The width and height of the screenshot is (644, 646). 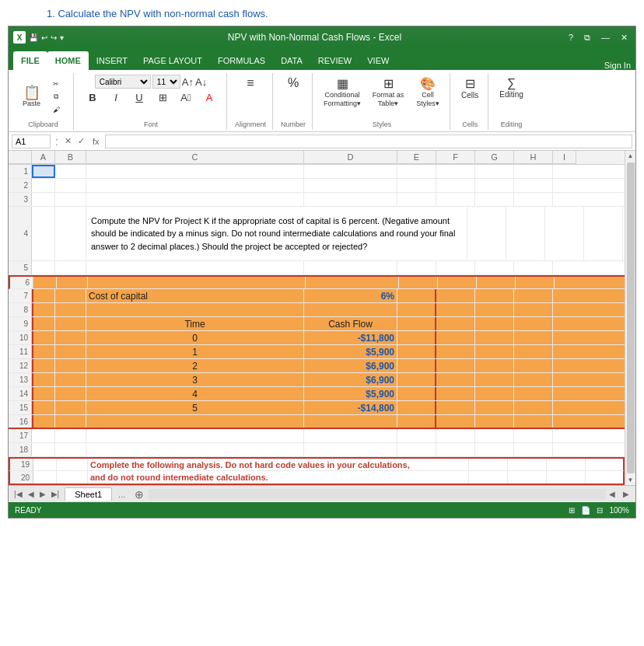 I want to click on cell-E14, so click(x=417, y=393).